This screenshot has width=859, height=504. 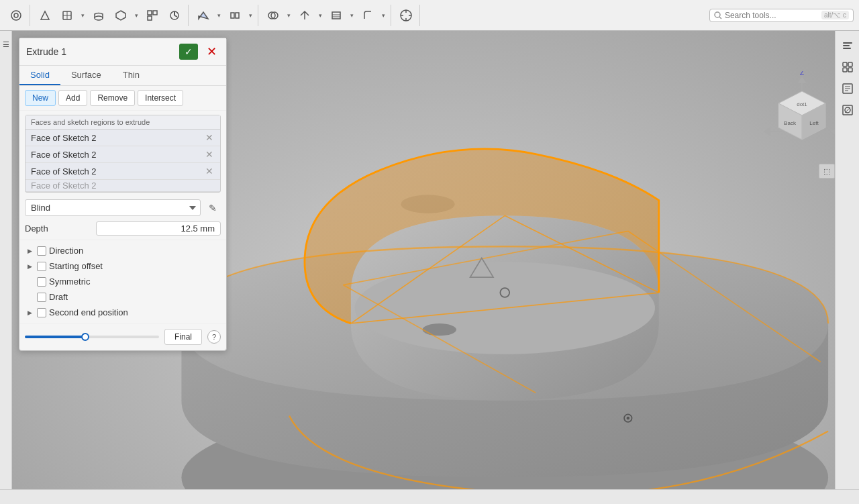 I want to click on left-sidebar: ☰, so click(x=6, y=267).